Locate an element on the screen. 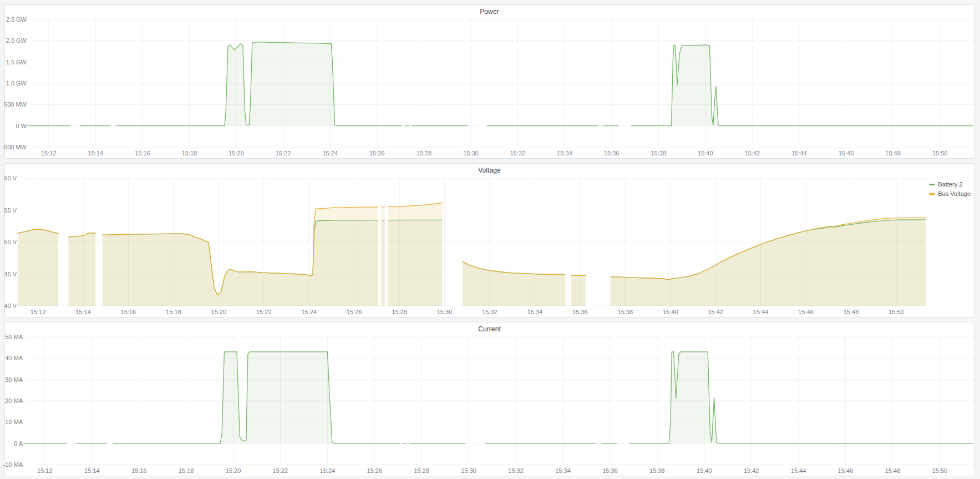 This screenshot has height=479, width=980. y-tick-label: 60 V is located at coordinates (8, 178).